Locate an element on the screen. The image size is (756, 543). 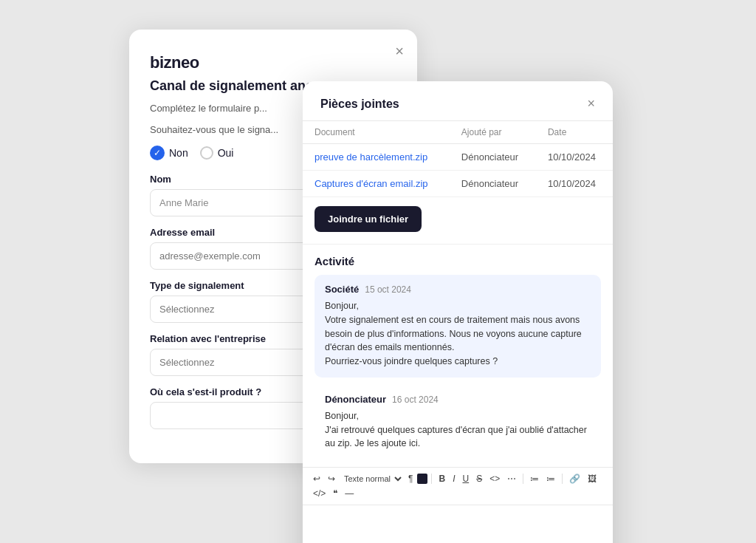
code-button: <> is located at coordinates (495, 479).